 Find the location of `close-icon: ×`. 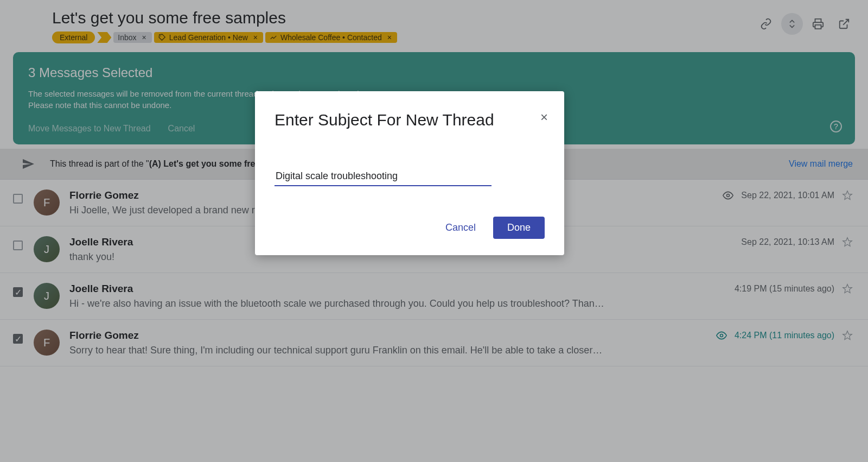

close-icon: × is located at coordinates (544, 117).